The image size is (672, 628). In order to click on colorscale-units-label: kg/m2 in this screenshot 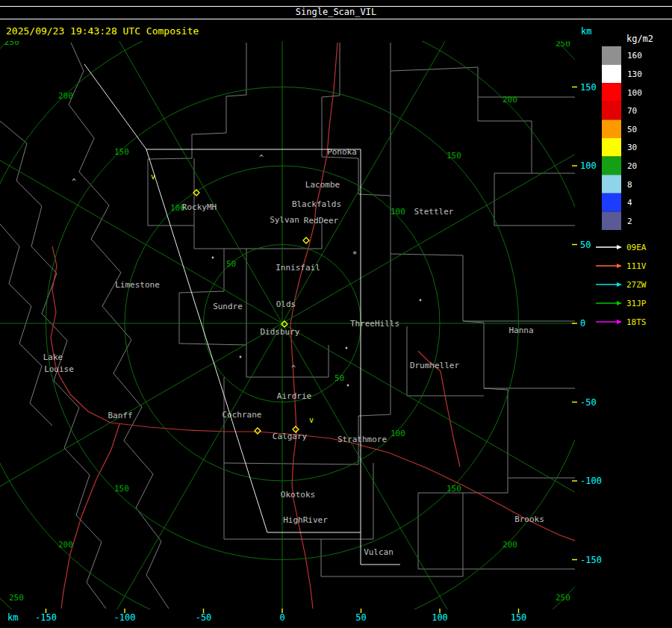, I will do `click(640, 39)`.